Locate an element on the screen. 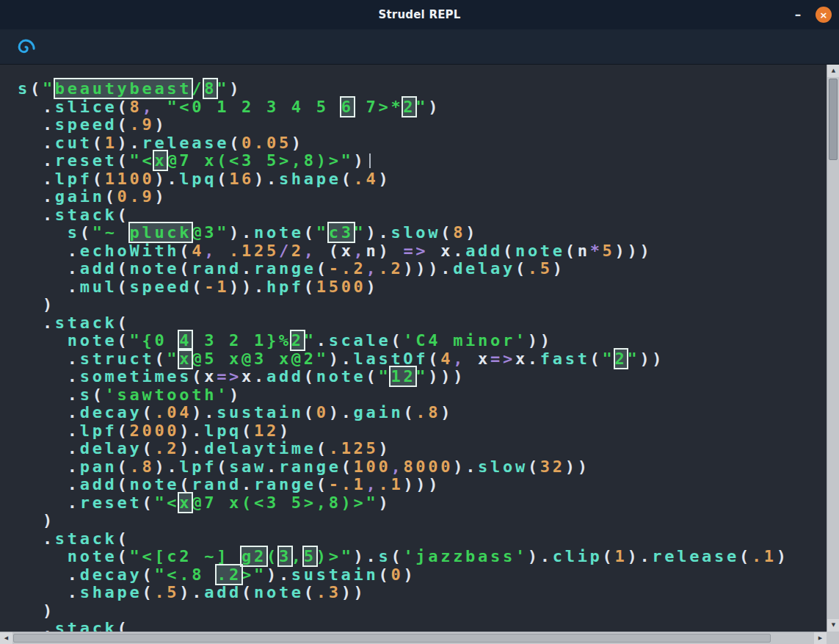 The width and height of the screenshot is (839, 644). code-line: .decay(.04).sustain(0).gain(.8) is located at coordinates (404, 413).